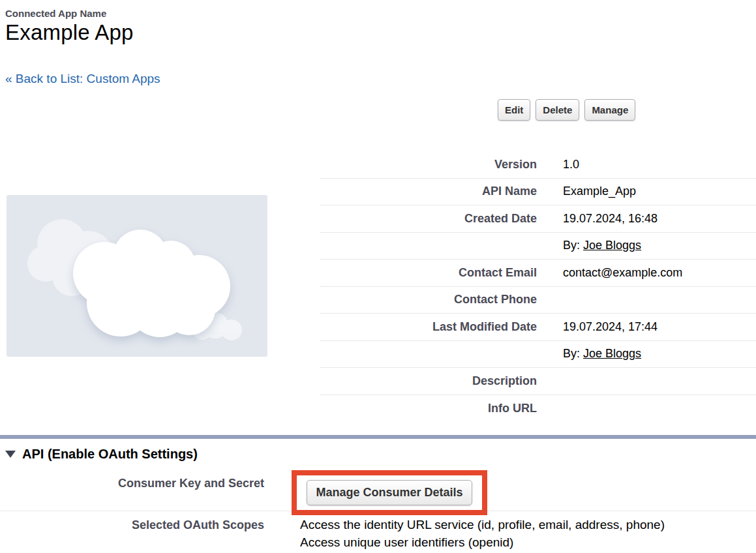 This screenshot has width=756, height=553. Describe the element at coordinates (428, 273) in the screenshot. I see `field-label: Contact Email` at that location.